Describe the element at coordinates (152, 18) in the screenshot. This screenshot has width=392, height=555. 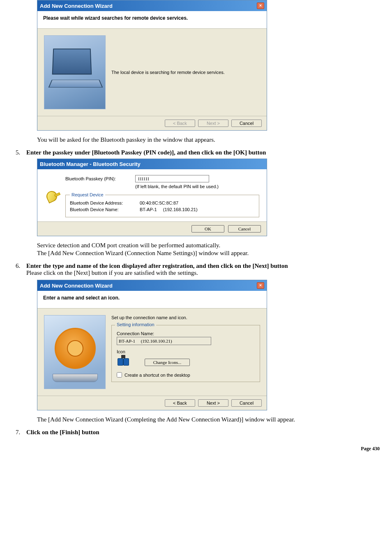
I see `search-header-text: Please wait while wizard searches for re…` at that location.